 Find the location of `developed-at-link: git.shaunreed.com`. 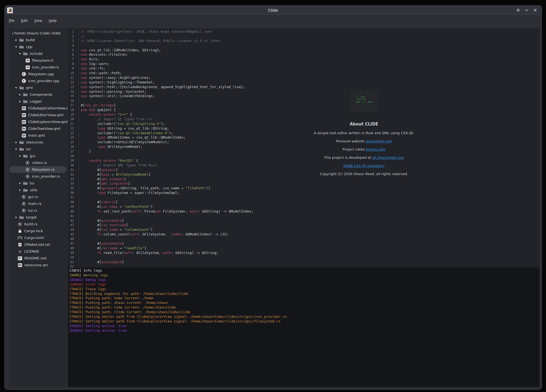

developed-at-link: git.shaunreed.com is located at coordinates (388, 158).